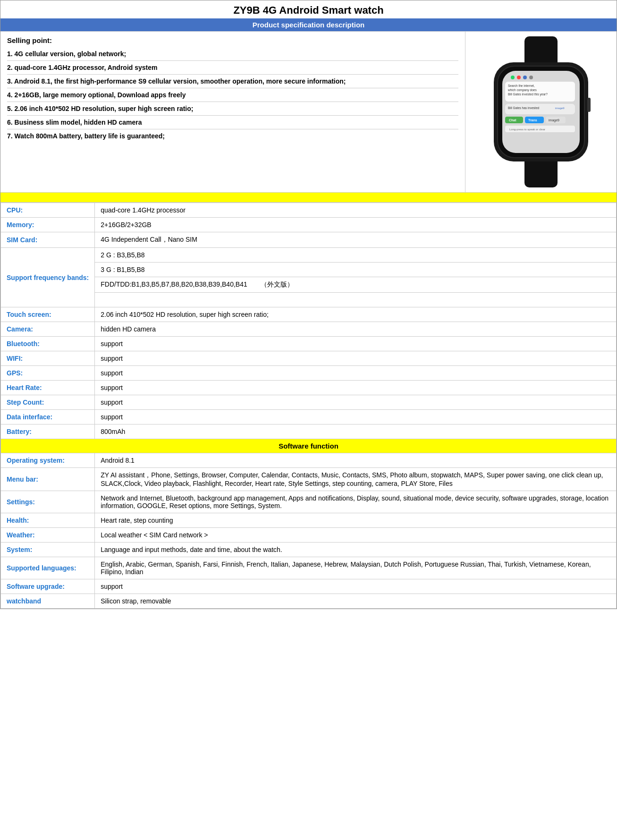 The height and width of the screenshot is (840, 617). What do you see at coordinates (356, 402) in the screenshot?
I see `value-step: support` at bounding box center [356, 402].